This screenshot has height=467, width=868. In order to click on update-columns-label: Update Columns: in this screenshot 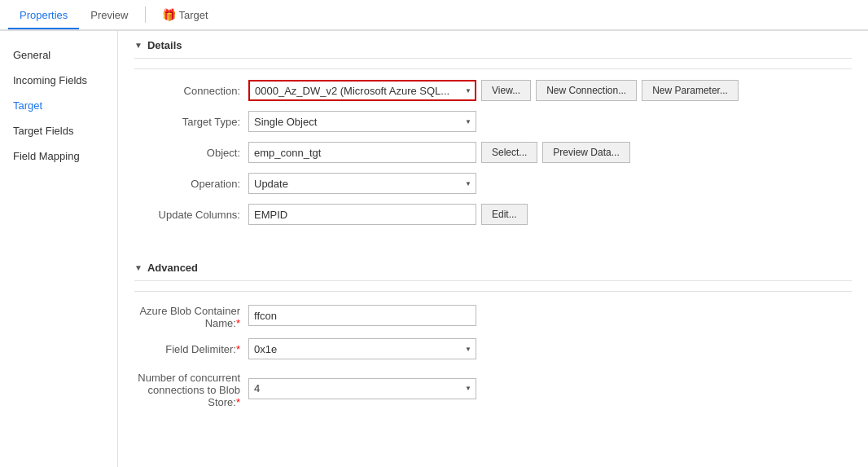, I will do `click(191, 215)`.